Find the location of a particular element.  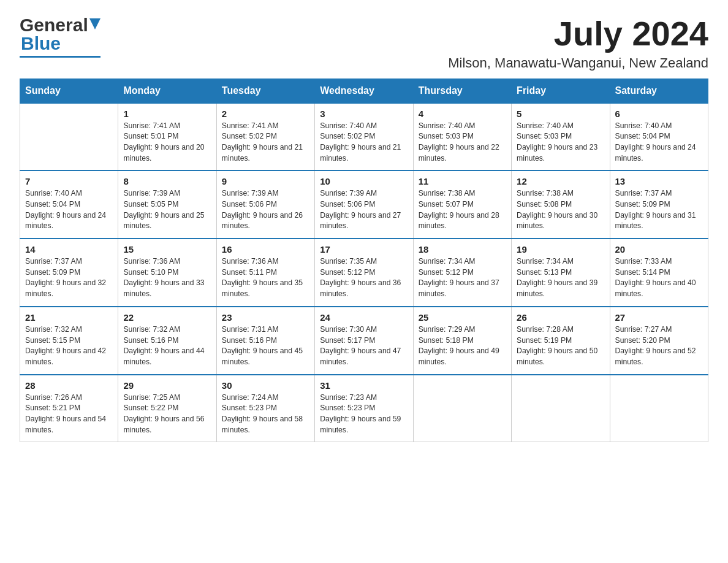

day-number: 11 is located at coordinates (462, 182).